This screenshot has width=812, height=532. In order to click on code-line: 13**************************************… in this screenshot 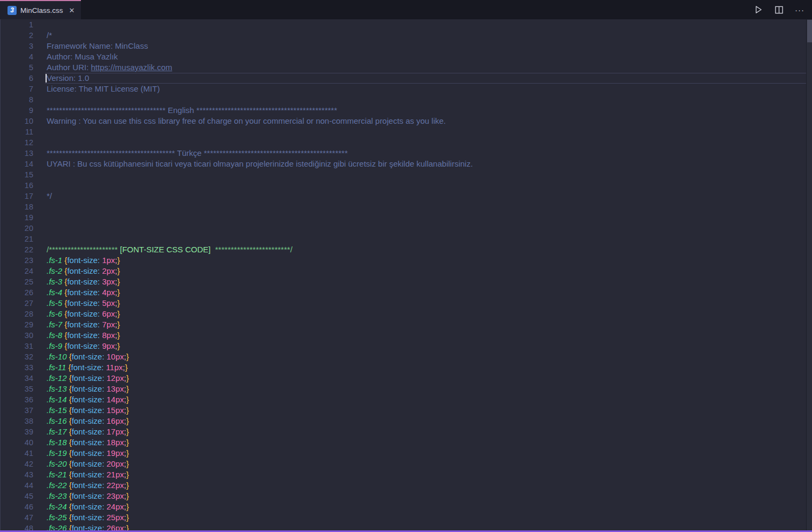, I will do `click(403, 153)`.